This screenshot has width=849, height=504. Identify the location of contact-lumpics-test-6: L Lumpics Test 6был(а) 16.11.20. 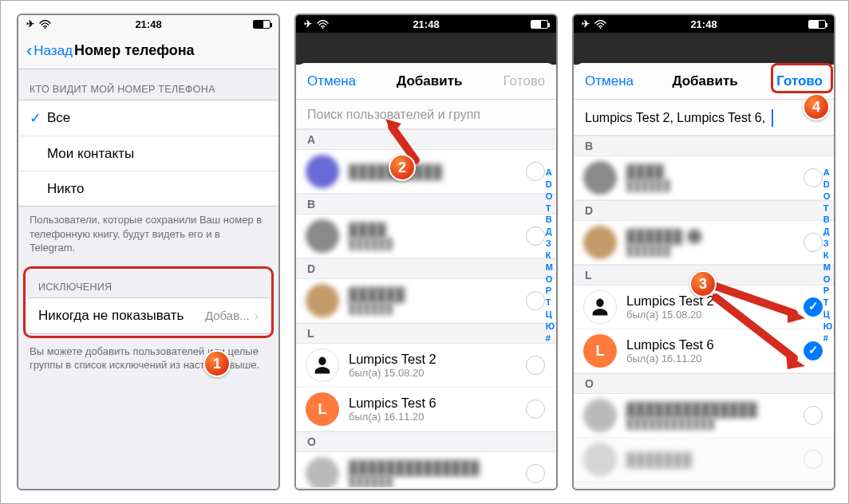
(426, 410).